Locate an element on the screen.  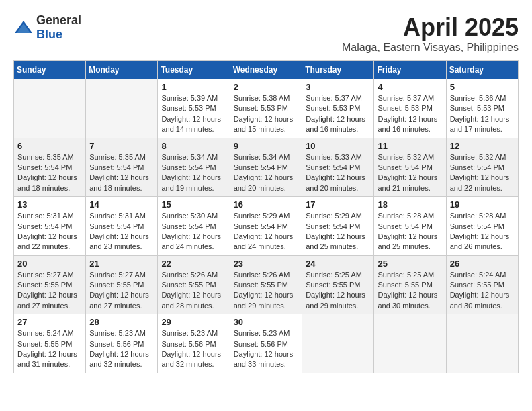
day-info: Sunrise: 5:33 AMSunset: 5:54 PMDaylight:… is located at coordinates (338, 173).